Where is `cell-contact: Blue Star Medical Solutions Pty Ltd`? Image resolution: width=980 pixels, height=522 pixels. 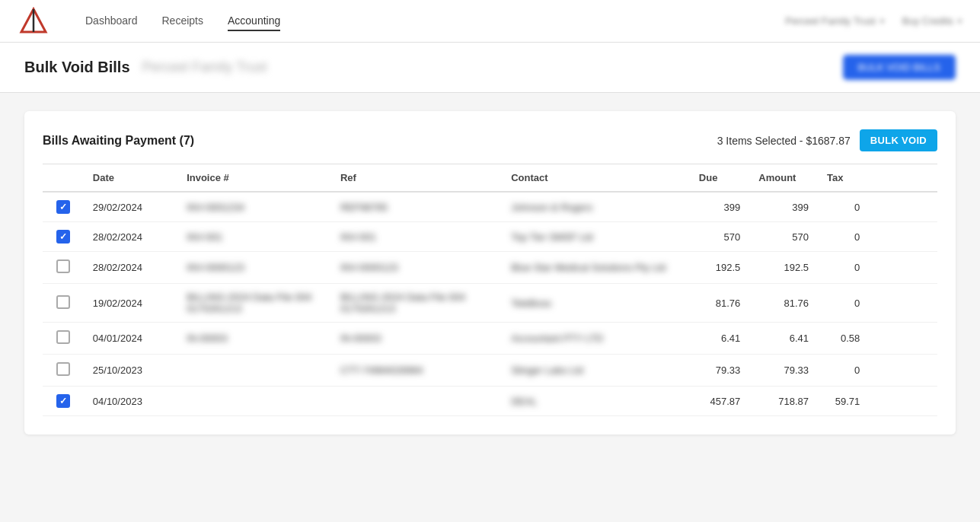 cell-contact: Blue Star Medical Solutions Pty Ltd is located at coordinates (595, 268).